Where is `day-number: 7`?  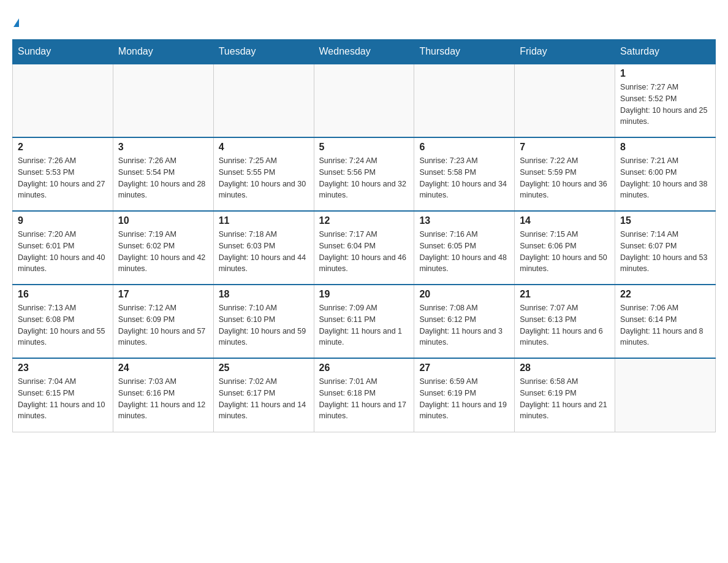 day-number: 7 is located at coordinates (565, 147).